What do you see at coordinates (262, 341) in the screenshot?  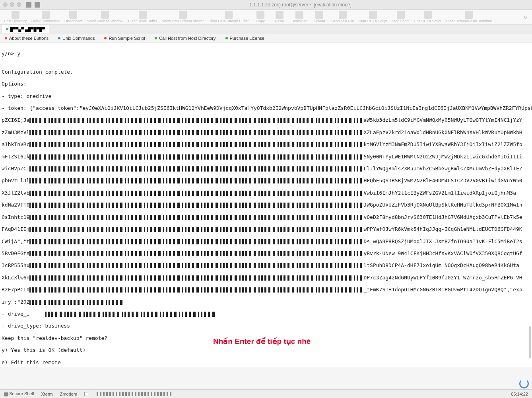 I see `annotation-label: Nhấn Enter để tiếp tục nhé` at bounding box center [262, 341].